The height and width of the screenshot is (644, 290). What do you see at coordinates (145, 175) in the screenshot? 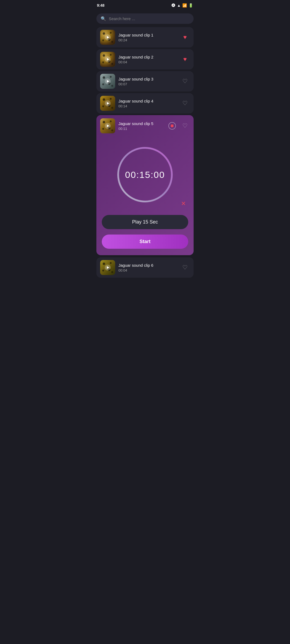
I see `timer-display: 00:15:00` at bounding box center [145, 175].